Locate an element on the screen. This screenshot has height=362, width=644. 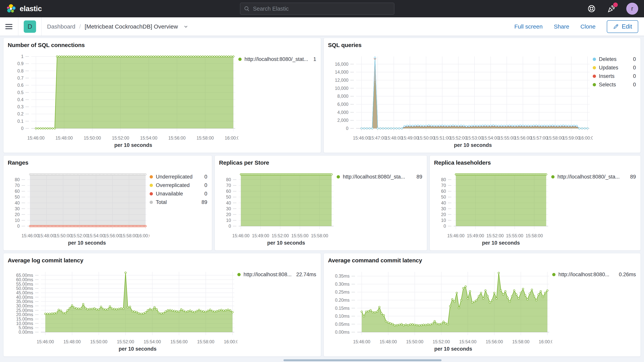
legend-item: Updates0 is located at coordinates (614, 68).